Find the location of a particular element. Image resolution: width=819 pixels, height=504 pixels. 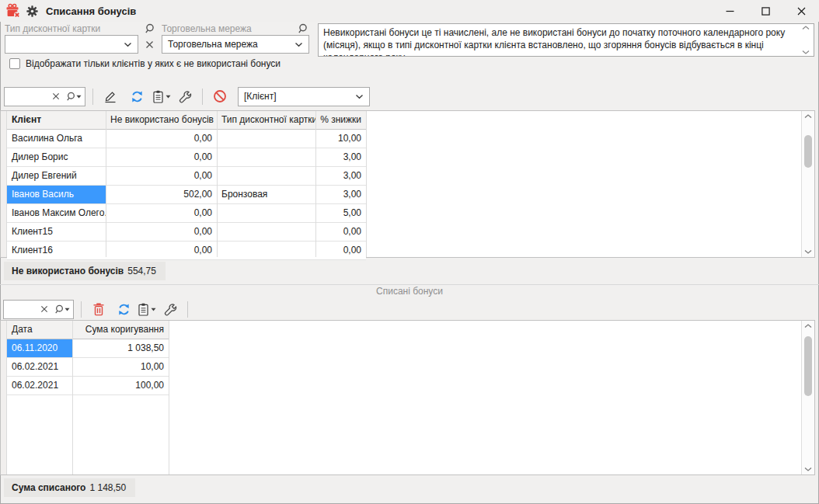

clients-cell: Дилер Борис is located at coordinates (56, 157).